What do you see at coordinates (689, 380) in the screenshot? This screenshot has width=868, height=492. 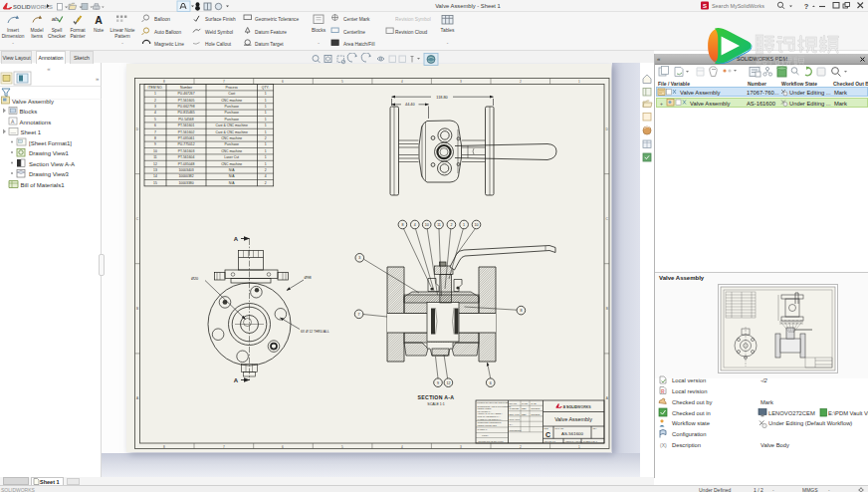 I see `svg-text: Local version` at bounding box center [689, 380].